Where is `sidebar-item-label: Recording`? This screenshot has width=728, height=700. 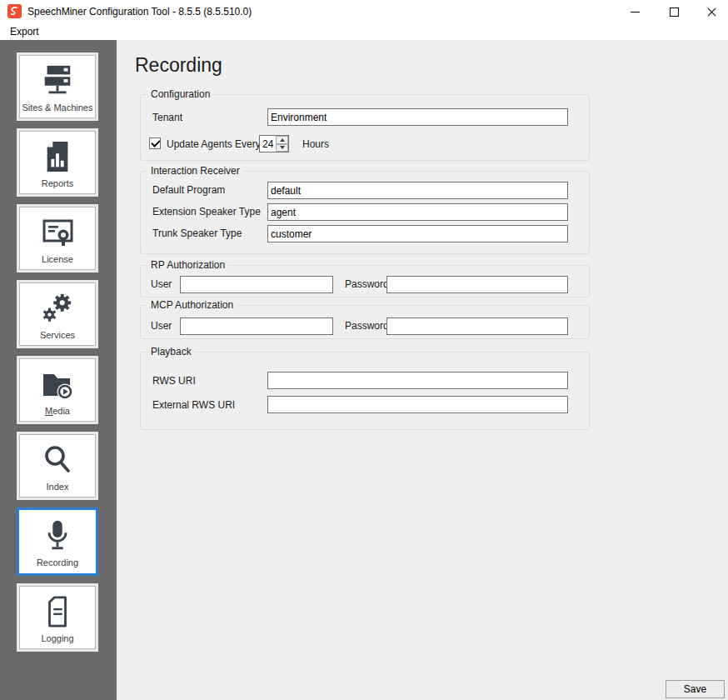 sidebar-item-label: Recording is located at coordinates (57, 565).